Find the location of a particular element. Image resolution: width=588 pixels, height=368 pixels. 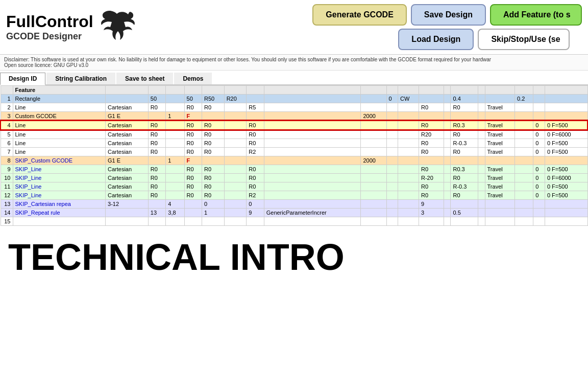

table-row: 4LineCartesianR0R0R0R0R0R0.3Travel00 F=5… is located at coordinates (294, 125).